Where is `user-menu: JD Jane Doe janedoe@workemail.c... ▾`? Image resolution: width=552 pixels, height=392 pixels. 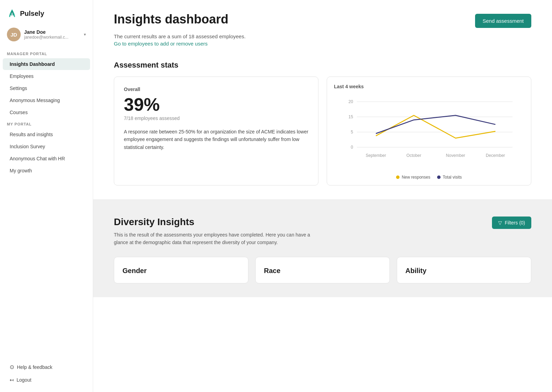 user-menu: JD Jane Doe janedoe@workemail.c... ▾ is located at coordinates (46, 36).